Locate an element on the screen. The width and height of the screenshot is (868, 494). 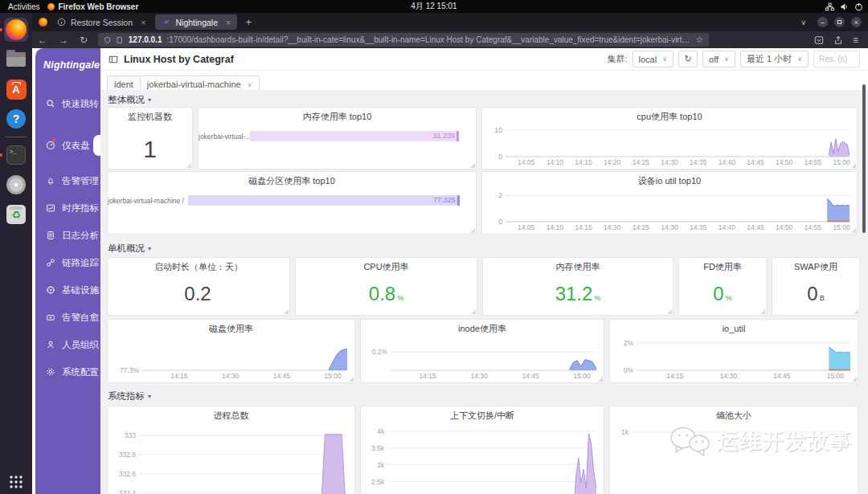
shield-icon is located at coordinates (108, 40).